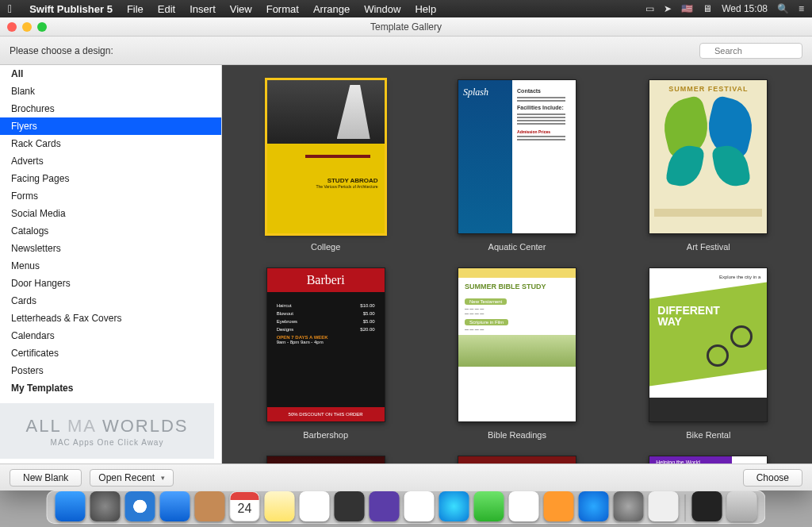 This screenshot has width=812, height=527. What do you see at coordinates (559, 506) in the screenshot?
I see `dock-ibooks-icon` at bounding box center [559, 506].